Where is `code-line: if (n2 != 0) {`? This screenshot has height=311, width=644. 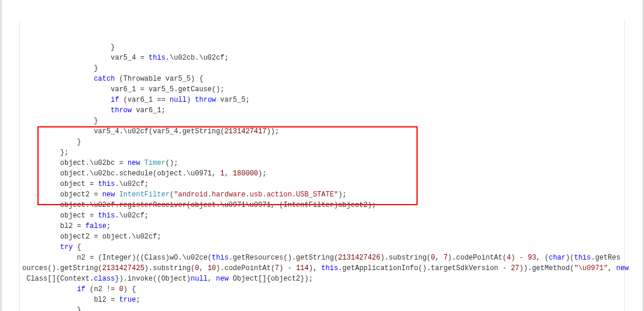 code-line: if (n2 != 0) { is located at coordinates (322, 289).